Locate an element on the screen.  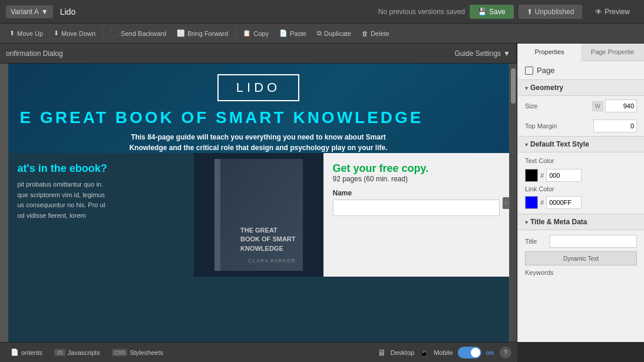
panel-tabs: Properties Page Propertie is located at coordinates (581, 52).